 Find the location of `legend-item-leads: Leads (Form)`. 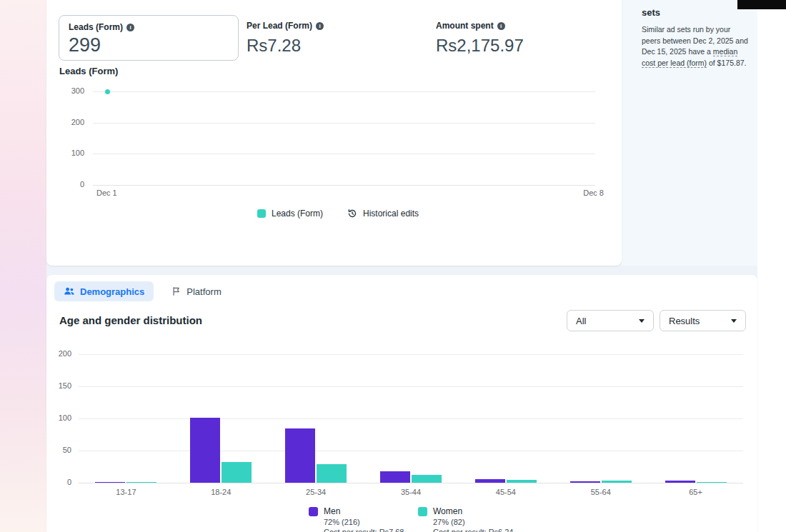

legend-item-leads: Leads (Form) is located at coordinates (290, 214).